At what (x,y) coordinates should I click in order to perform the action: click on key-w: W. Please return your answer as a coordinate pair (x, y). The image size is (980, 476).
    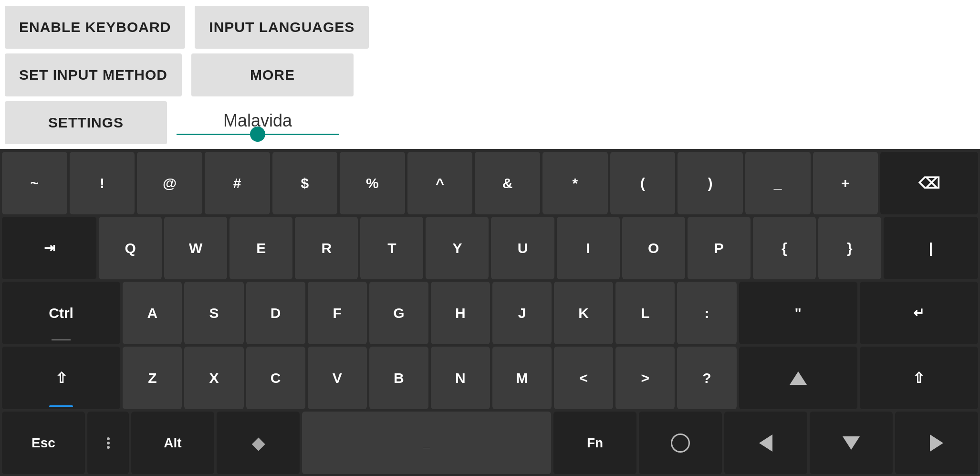
    Looking at the image, I should click on (196, 248).